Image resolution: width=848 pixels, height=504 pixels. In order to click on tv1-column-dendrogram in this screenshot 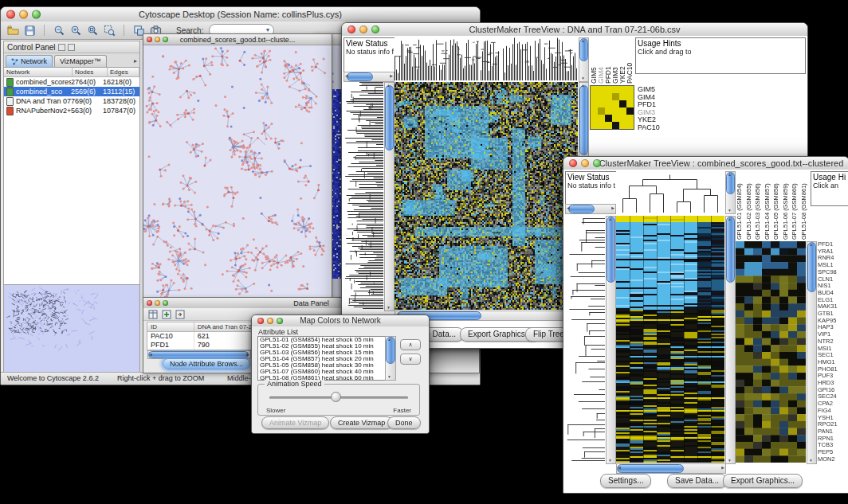, I will do `click(486, 59)`.